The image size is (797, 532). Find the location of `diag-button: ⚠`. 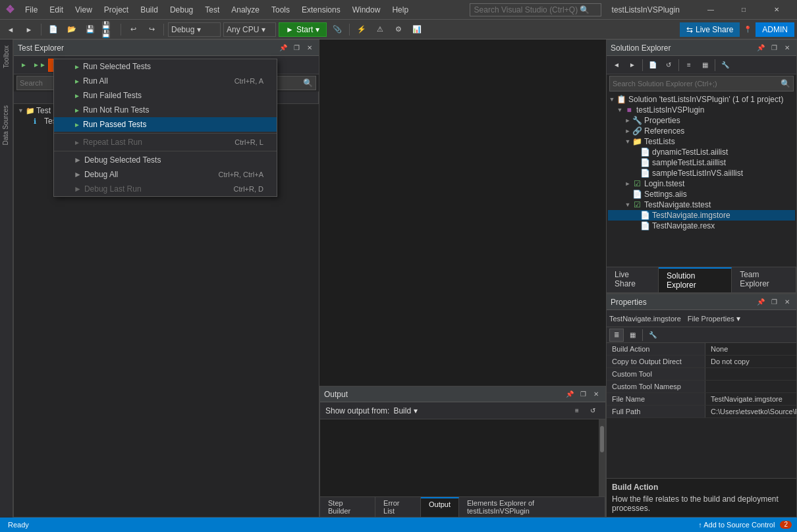

diag-button: ⚠ is located at coordinates (380, 30).